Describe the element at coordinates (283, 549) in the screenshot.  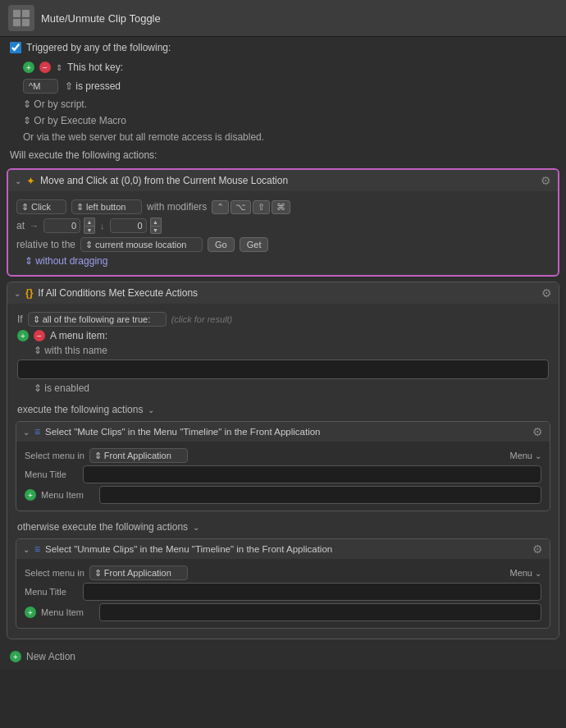
I see `select-unmute-clips-header: ⌄ ≡ Select "Unmute Clips" in the Menu "T…` at that location.